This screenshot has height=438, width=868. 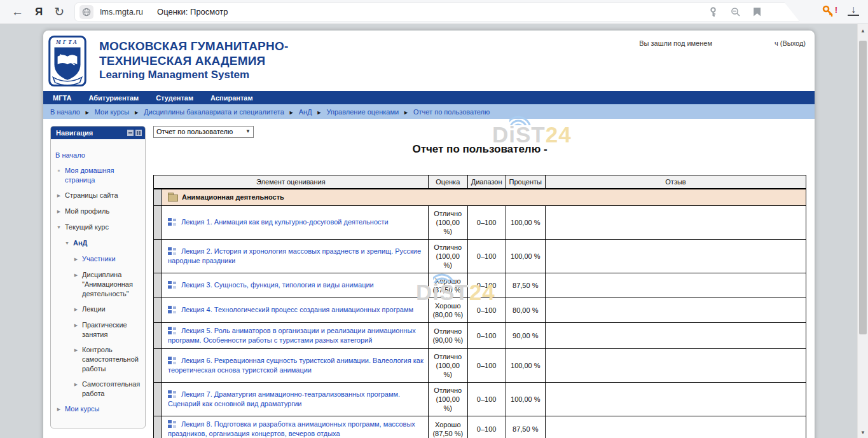 I want to click on grade-item-cell: Лекция 6. Рекреационная сущность туристс…, so click(x=295, y=365).